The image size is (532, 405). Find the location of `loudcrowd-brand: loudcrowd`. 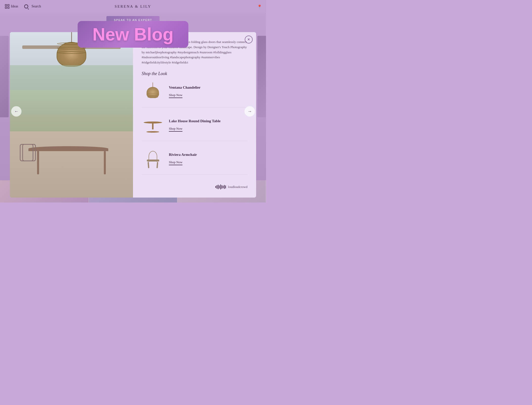

loudcrowd-brand: loudcrowd is located at coordinates (241, 187).